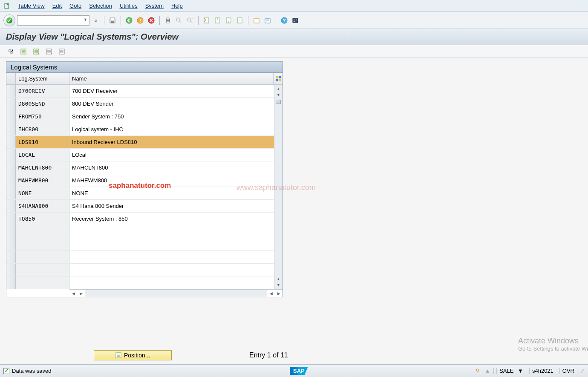 The height and width of the screenshot is (377, 588). I want to click on cell-name, so click(172, 270).